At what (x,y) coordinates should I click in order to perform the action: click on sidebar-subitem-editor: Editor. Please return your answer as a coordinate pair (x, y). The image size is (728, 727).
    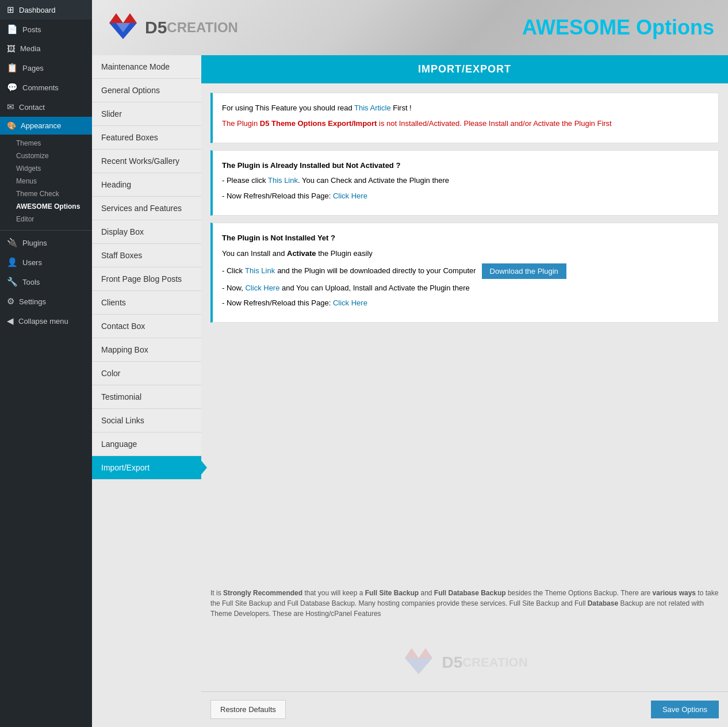
    Looking at the image, I should click on (46, 219).